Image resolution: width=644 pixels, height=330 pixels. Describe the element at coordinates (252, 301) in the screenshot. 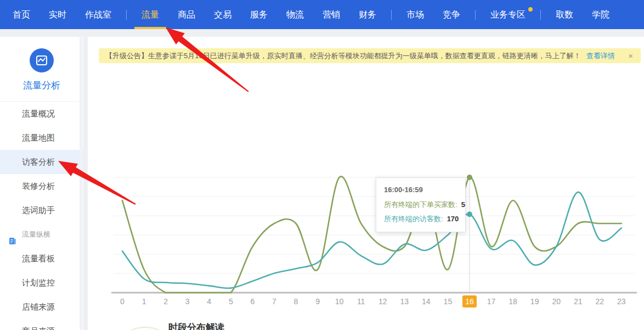

I see `svg-text: 6` at that location.